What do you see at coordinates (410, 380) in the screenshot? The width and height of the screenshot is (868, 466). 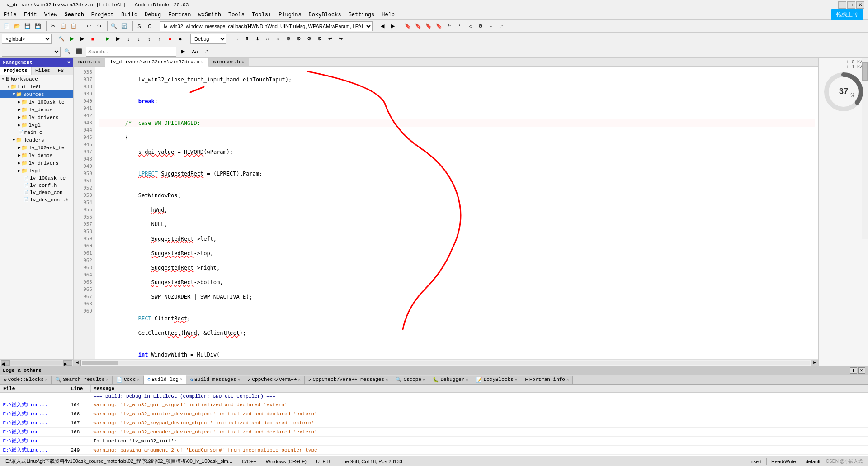 I see `tab-cscope: 🔍 Cscope ✕` at bounding box center [410, 380].